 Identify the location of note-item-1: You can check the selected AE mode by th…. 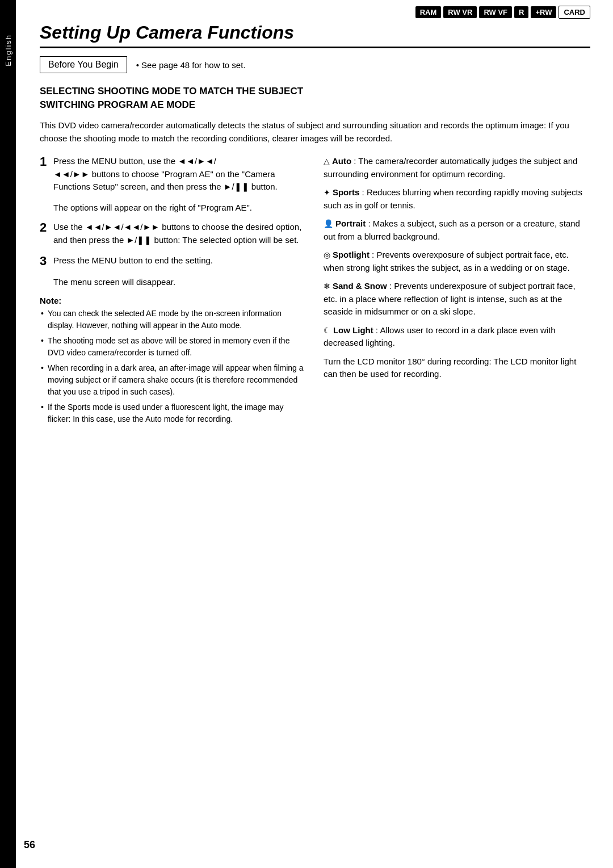
(173, 320).